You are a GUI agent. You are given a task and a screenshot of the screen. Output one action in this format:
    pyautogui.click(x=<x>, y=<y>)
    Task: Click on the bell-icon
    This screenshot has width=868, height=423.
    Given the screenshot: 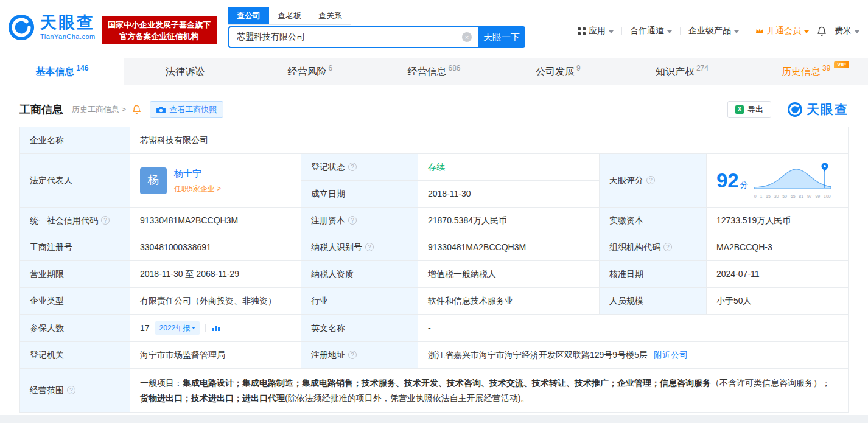 What is the action you would take?
    pyautogui.click(x=822, y=32)
    